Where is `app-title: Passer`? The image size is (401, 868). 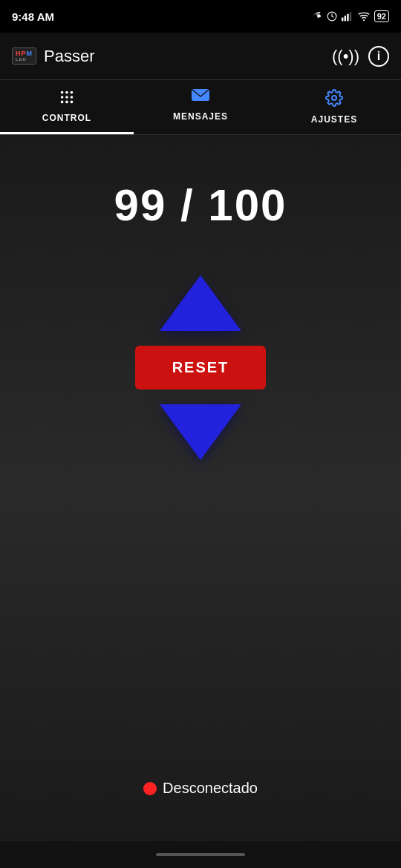
app-title: Passer is located at coordinates (69, 56).